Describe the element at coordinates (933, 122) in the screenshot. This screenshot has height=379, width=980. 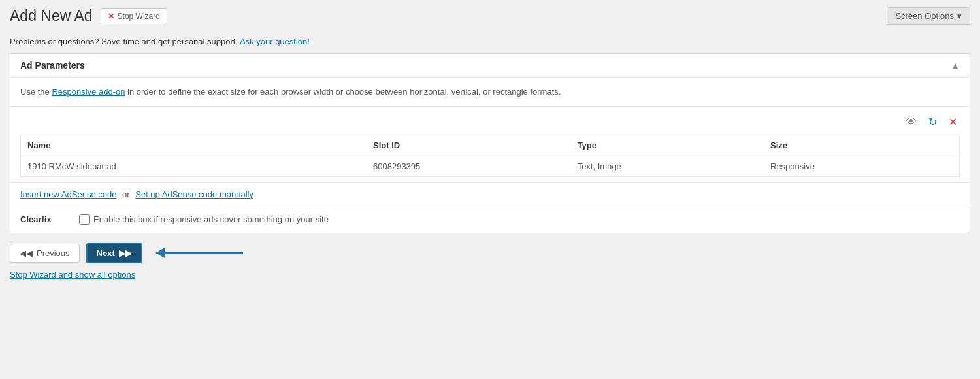
I see `refresh-icon: ↻` at that location.